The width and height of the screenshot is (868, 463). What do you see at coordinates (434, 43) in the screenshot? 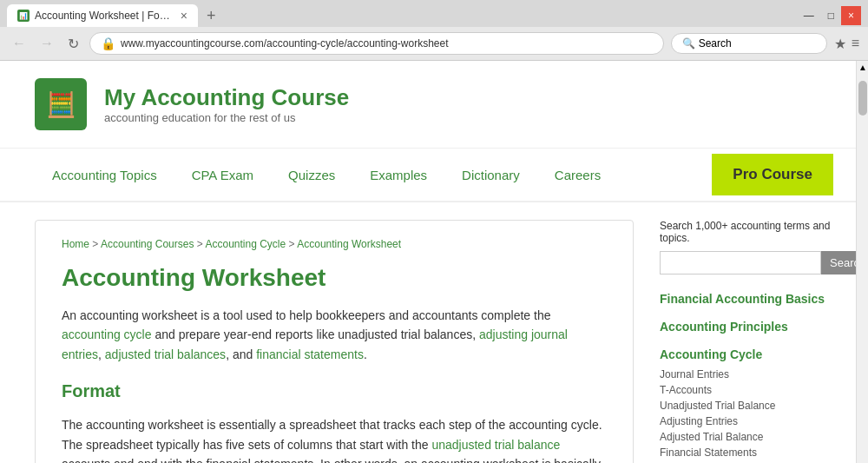
I see `browser-controls: ← → ↻ 🔒 www.myaccountingcourse.com/accou…` at bounding box center [434, 43].